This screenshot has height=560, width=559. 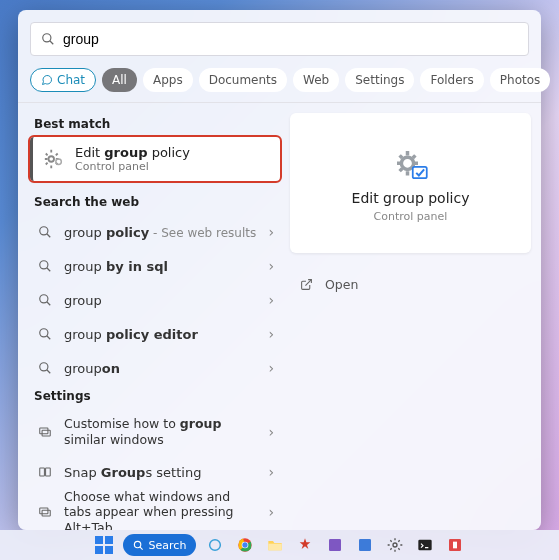 I want to click on web-result: groupon ›, so click(x=155, y=368).